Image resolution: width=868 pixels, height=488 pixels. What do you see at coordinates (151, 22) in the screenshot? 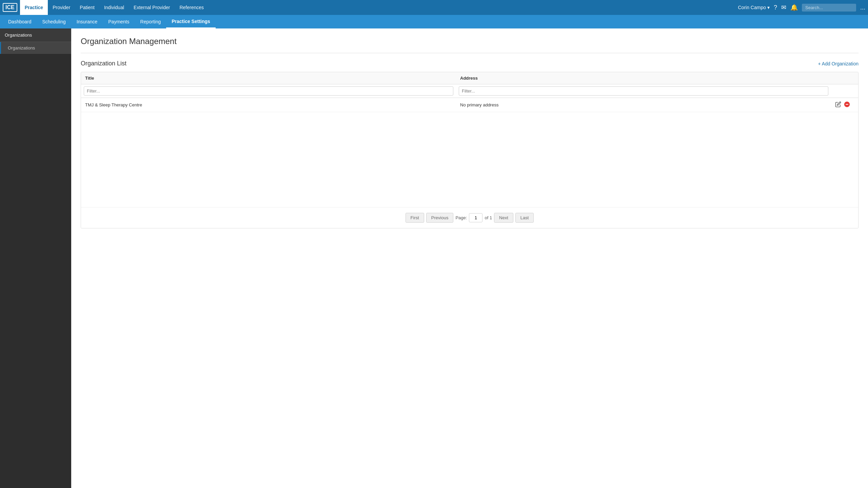
I see `sub-nav-reporting: Reporting` at bounding box center [151, 22].